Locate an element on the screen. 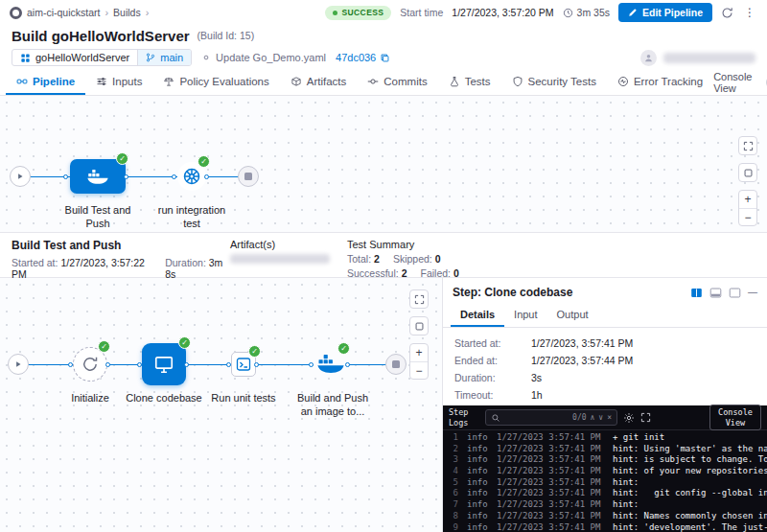  step-node-clone-codebase is located at coordinates (164, 364).